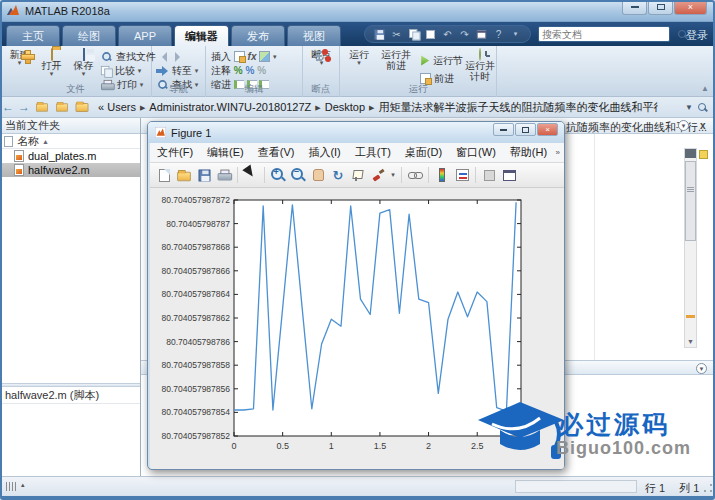 This screenshot has width=715, height=500. Describe the element at coordinates (191, 133) in the screenshot. I see `figure-title: Figure 1` at that location.